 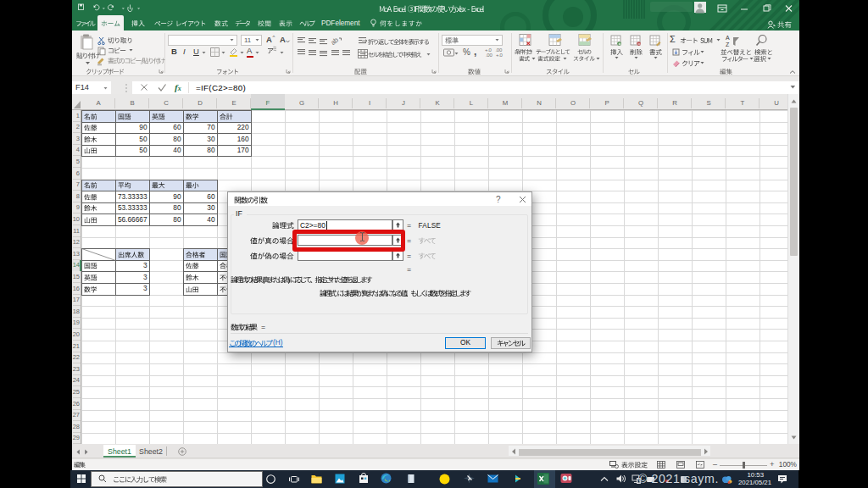 I want to click on svg-text: Z, so click(x=727, y=44).